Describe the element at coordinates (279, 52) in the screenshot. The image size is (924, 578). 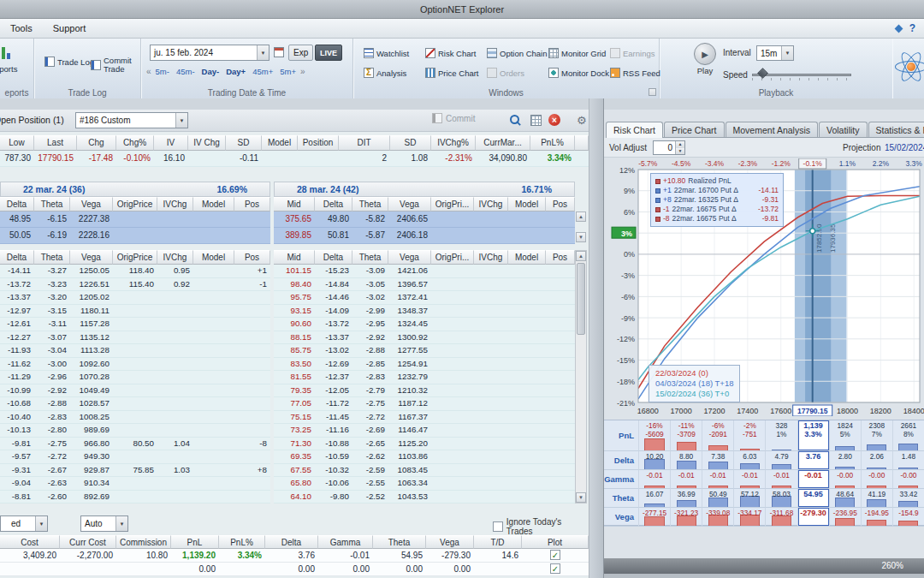
I see `calendar-icon` at that location.